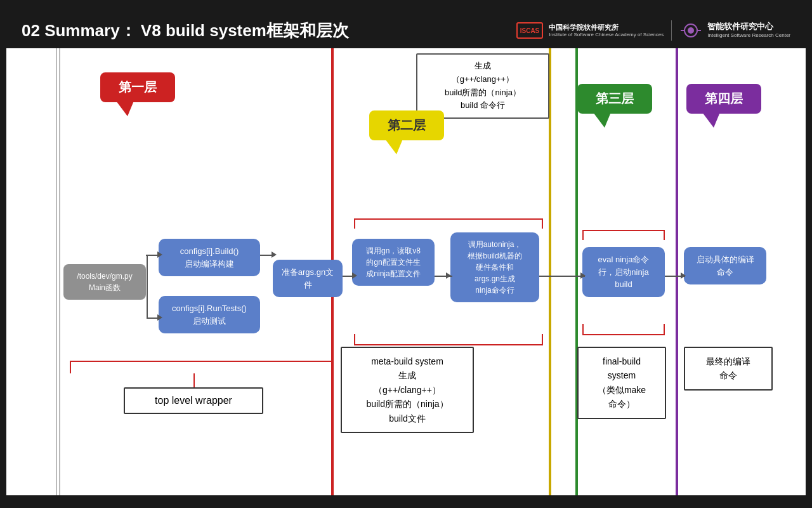  Describe the element at coordinates (728, 368) in the screenshot. I see `final-compile-box: 最终的编译 命令` at that location.